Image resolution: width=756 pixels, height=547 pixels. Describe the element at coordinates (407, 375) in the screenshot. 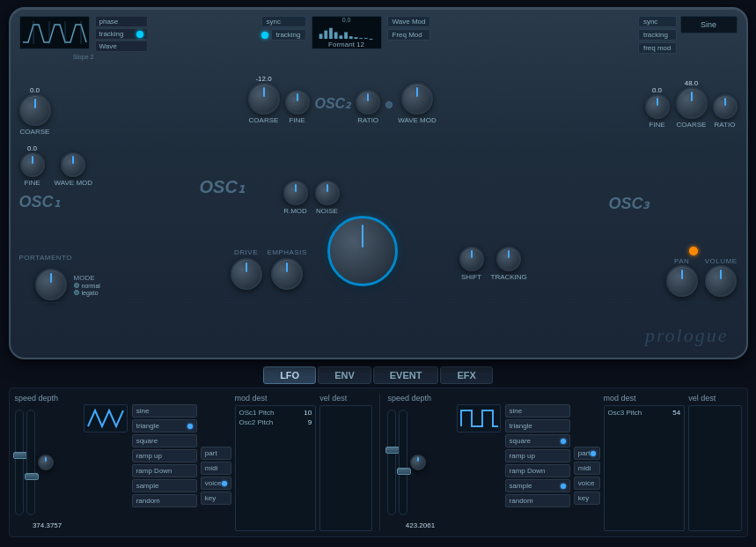

I see `tab-event: EVENT` at that location.